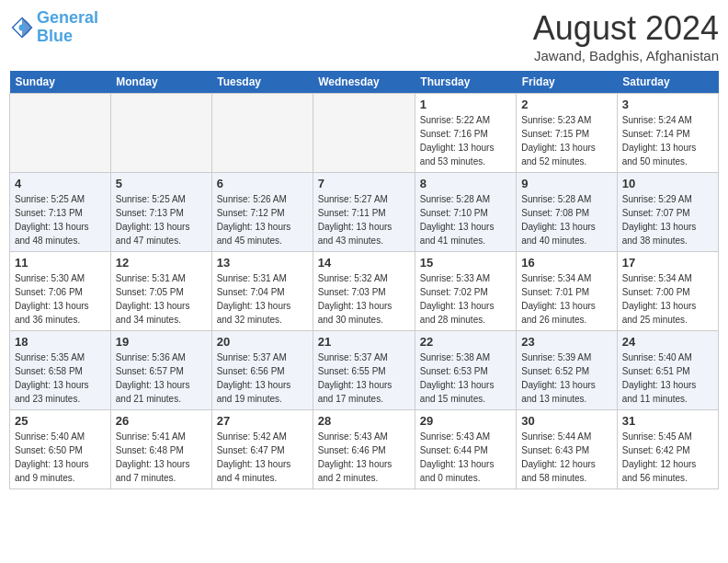  Describe the element at coordinates (263, 421) in the screenshot. I see `day-number: 27` at that location.